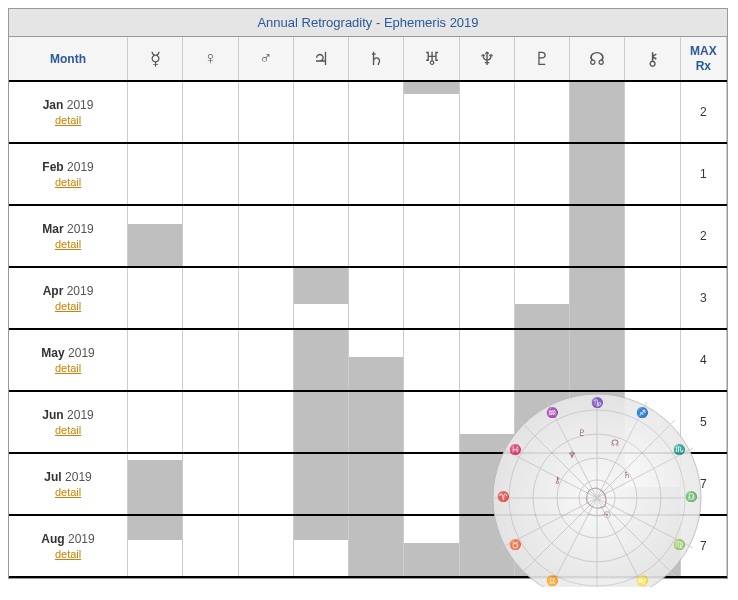  What do you see at coordinates (266, 59) in the screenshot?
I see `mars-icon: ♂` at bounding box center [266, 59].